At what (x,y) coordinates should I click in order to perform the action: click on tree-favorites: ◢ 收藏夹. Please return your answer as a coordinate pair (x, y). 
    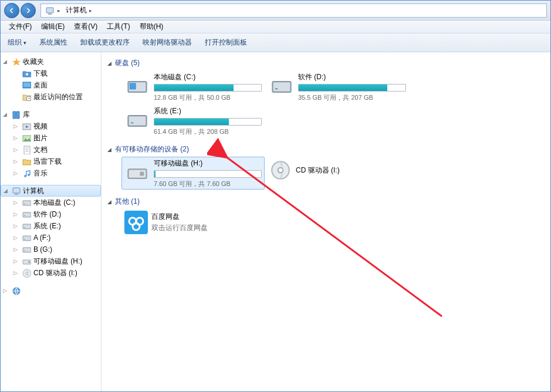
    Looking at the image, I should click on (50, 62).